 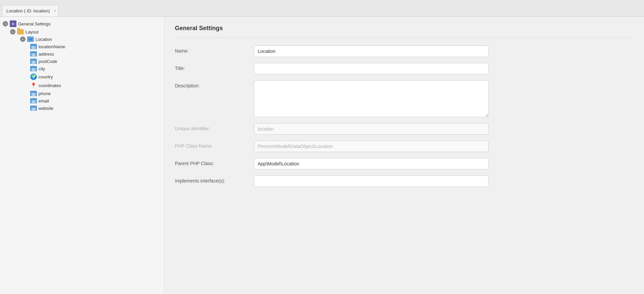 I want to click on label-name: Name:, so click(x=212, y=50).